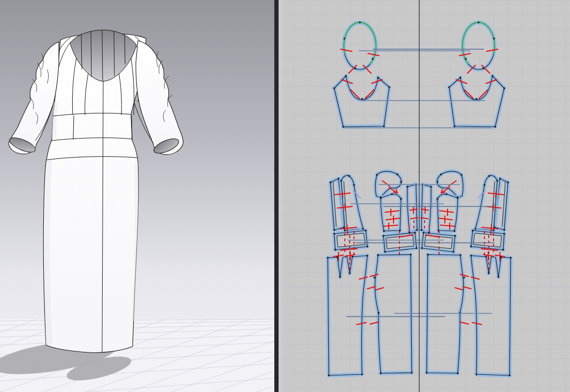 The width and height of the screenshot is (570, 392). What do you see at coordinates (276, 196) in the screenshot?
I see `viewport-divider` at bounding box center [276, 196].